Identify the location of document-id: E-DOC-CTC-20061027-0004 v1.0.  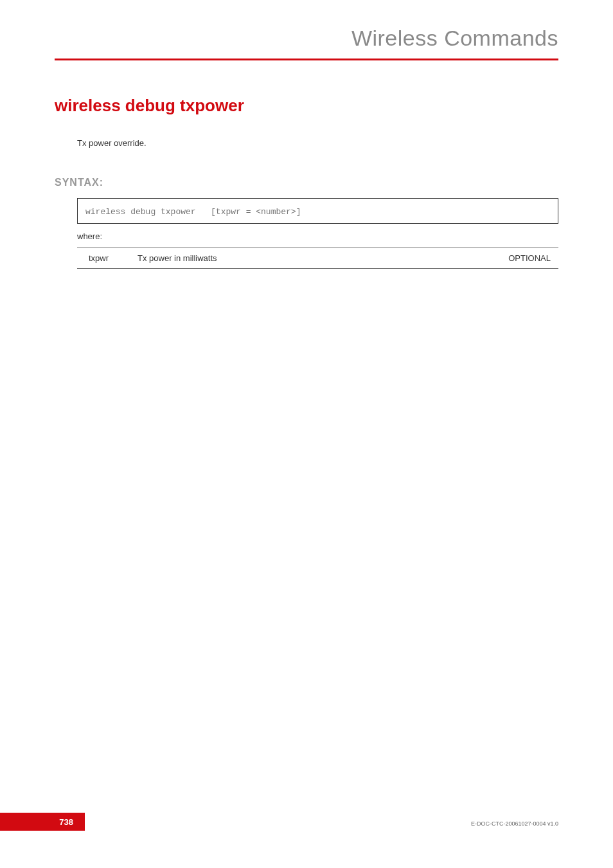
(515, 824).